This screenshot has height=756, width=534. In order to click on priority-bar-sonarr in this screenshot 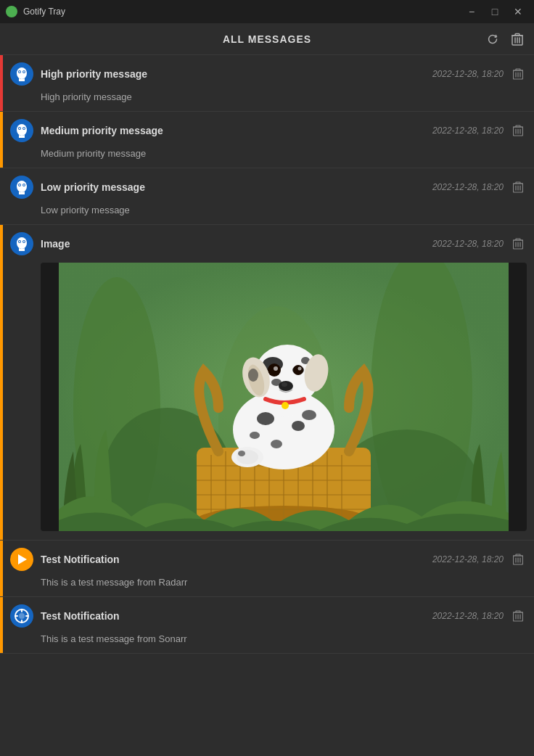, I will do `click(1, 625)`.